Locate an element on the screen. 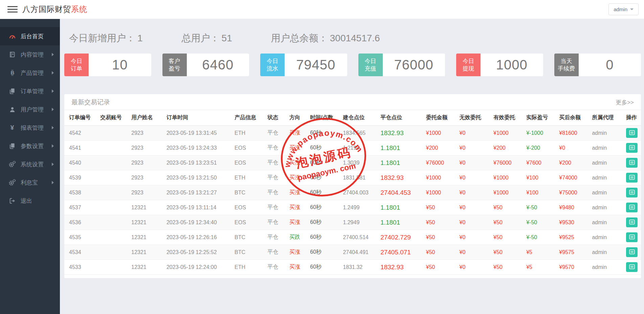 The width and height of the screenshot is (644, 314). column-header-amount: 委托金额 is located at coordinates (438, 118).